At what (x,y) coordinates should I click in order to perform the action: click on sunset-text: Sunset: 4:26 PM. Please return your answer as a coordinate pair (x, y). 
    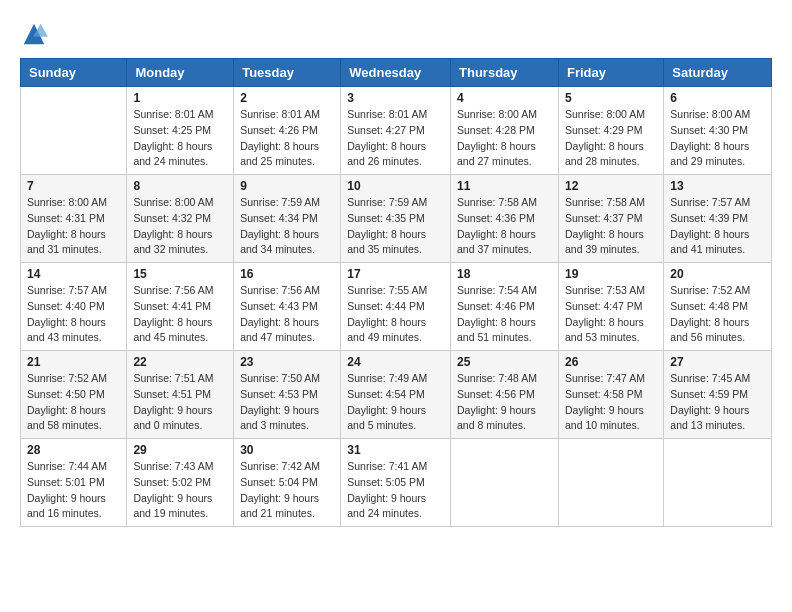
    Looking at the image, I should click on (279, 130).